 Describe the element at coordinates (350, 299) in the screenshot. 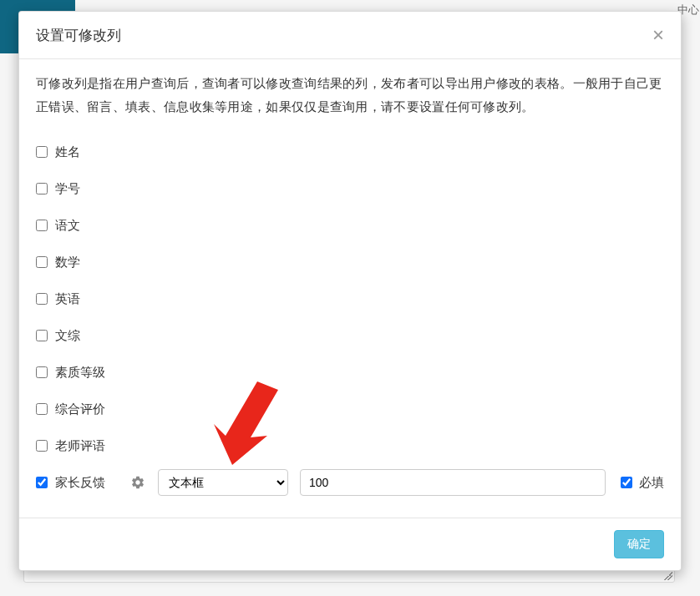

I see `column-row-english: 英语` at that location.